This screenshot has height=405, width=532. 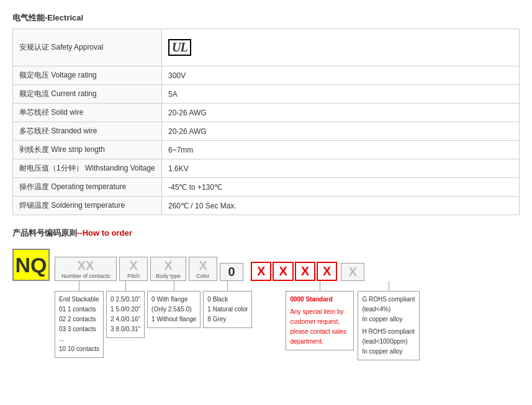 What do you see at coordinates (79, 319) in the screenshot?
I see `detail-contacts-connector: End Stackable 01 1 contacts 02 2 contact…` at bounding box center [79, 319].